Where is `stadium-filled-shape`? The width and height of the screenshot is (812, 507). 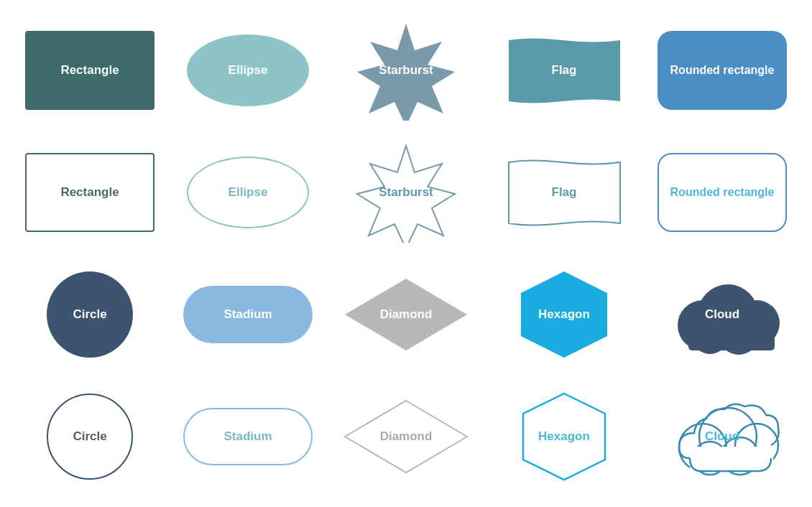 stadium-filled-shape is located at coordinates (248, 315).